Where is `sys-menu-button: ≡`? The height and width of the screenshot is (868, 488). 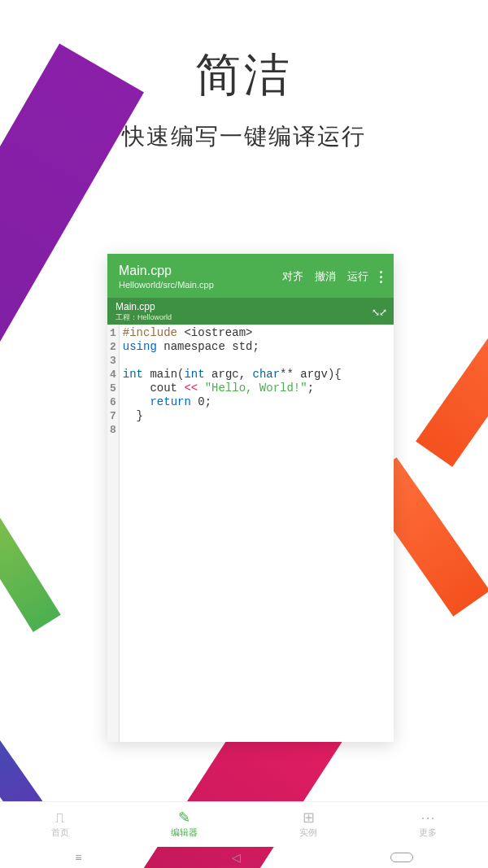 sys-menu-button: ≡ is located at coordinates (78, 857).